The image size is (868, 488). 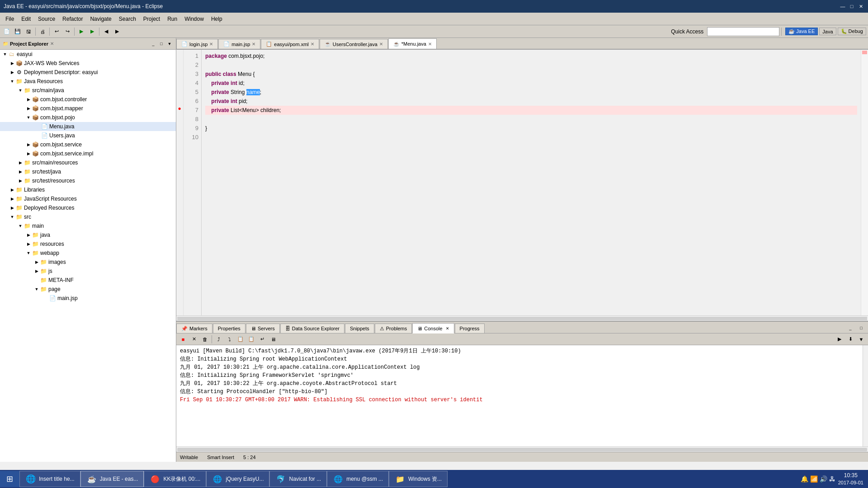 What do you see at coordinates (843, 6) in the screenshot?
I see `minimize-btn: —` at bounding box center [843, 6].